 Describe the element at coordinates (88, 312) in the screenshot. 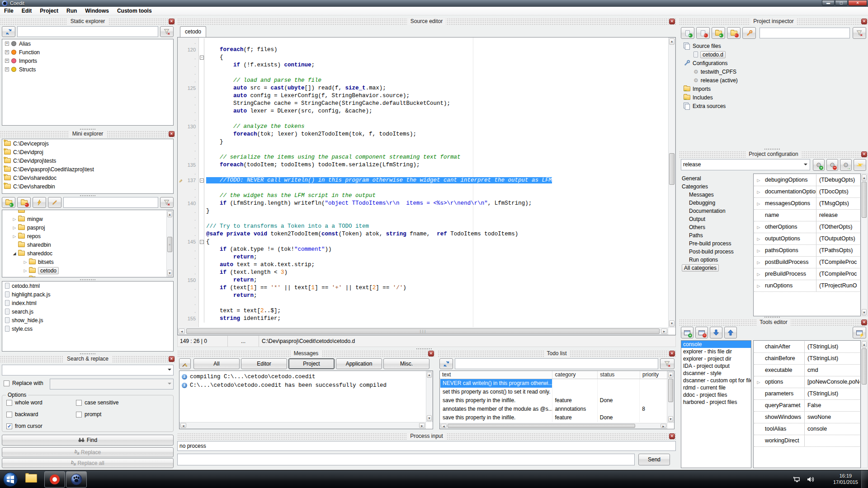

I see `file-item: search.js` at that location.